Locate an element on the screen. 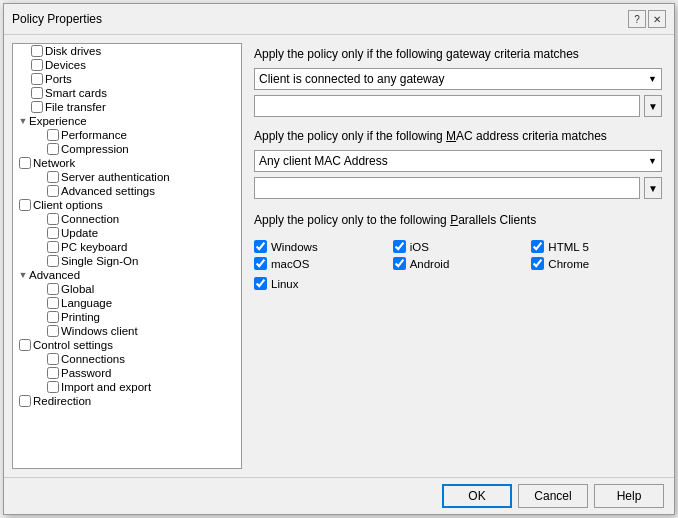  client-item-html5: HTML 5 is located at coordinates (596, 246).